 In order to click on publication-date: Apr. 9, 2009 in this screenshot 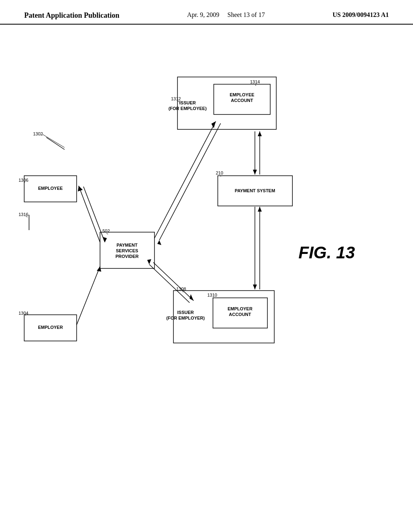, I will do `click(203, 15)`.